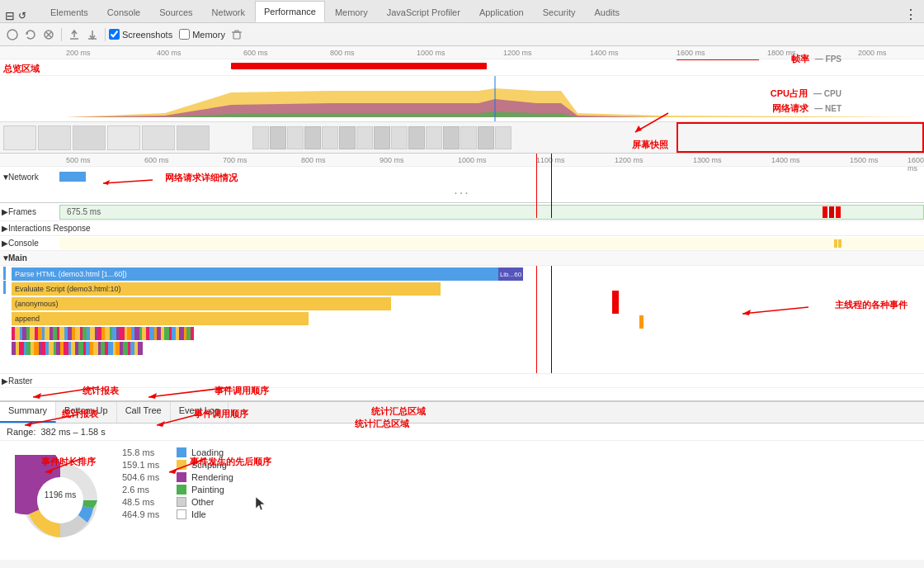 The height and width of the screenshot is (568, 924). I want to click on console-label: Console, so click(34, 243).